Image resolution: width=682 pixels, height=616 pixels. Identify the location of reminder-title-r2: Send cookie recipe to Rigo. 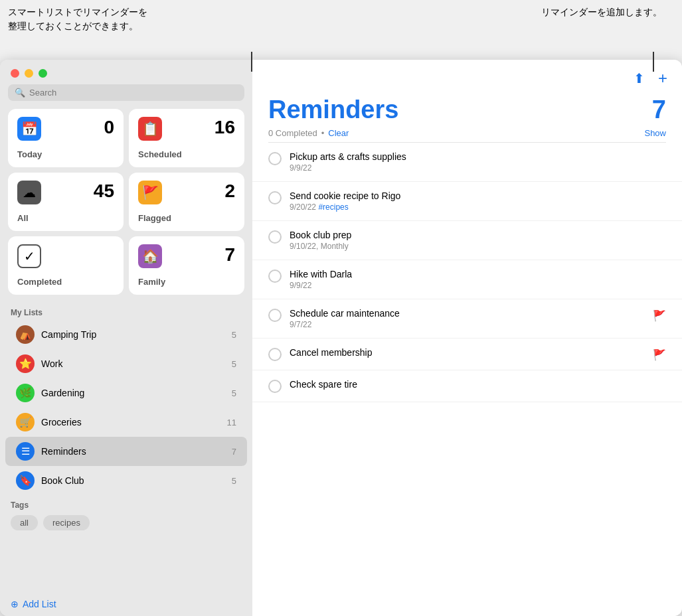
(478, 196).